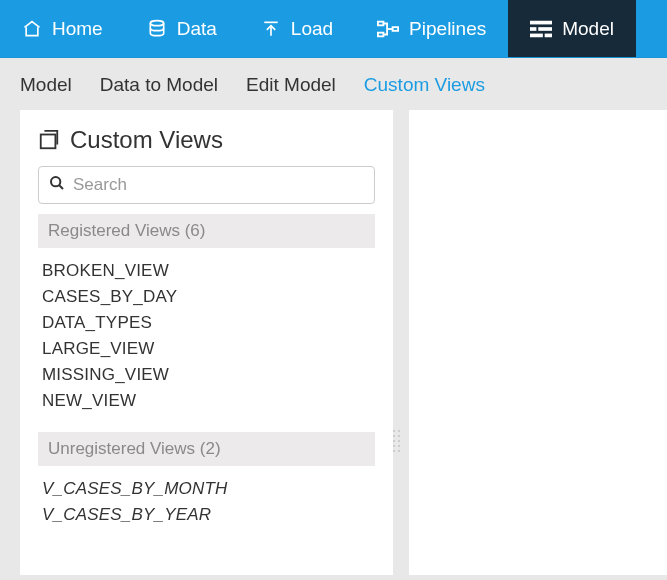 This screenshot has width=667, height=580. What do you see at coordinates (396, 441) in the screenshot?
I see `resize-handle` at bounding box center [396, 441].